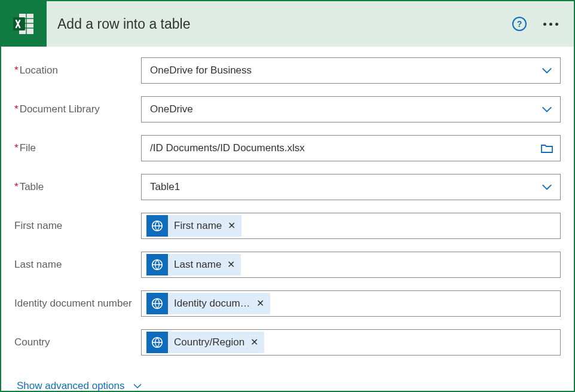  What do you see at coordinates (71, 386) in the screenshot?
I see `advanced-options-label: Show advanced options` at bounding box center [71, 386].